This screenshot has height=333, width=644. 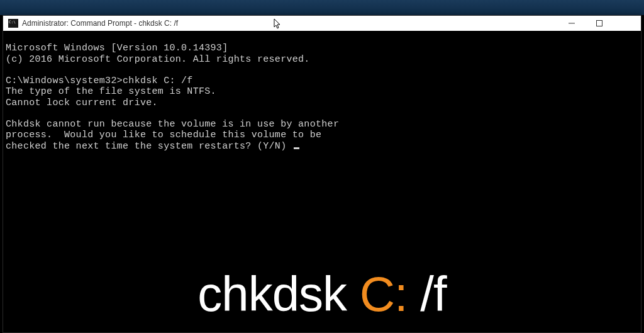 What do you see at coordinates (572, 23) in the screenshot?
I see `minimize-button` at bounding box center [572, 23].